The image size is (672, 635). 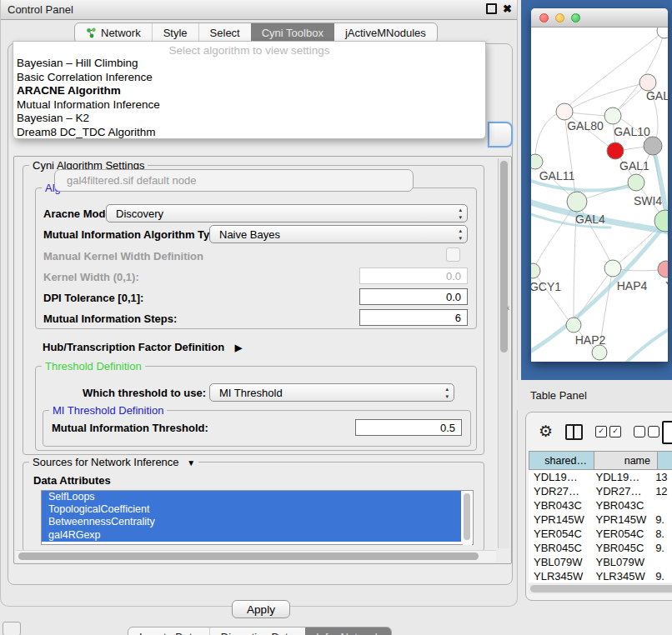 What do you see at coordinates (385, 33) in the screenshot?
I see `tab-label: jActiveMNodules` at bounding box center [385, 33].